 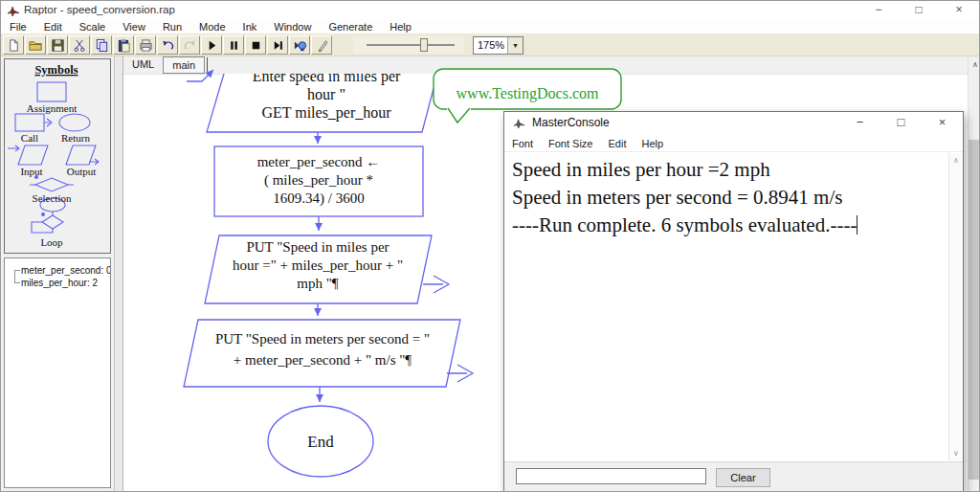 What do you see at coordinates (570, 144) in the screenshot?
I see `console-menu-font-size: Font Size` at bounding box center [570, 144].